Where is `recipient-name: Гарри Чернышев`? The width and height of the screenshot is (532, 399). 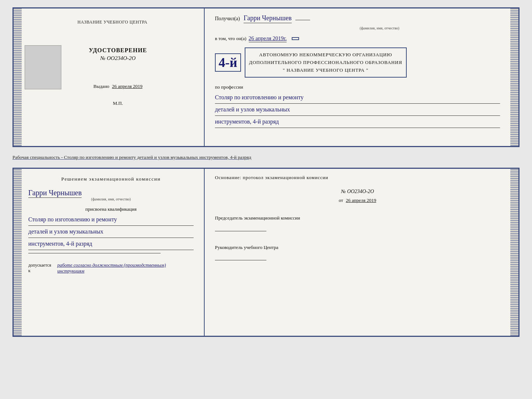 recipient-name: Гарри Чернышев is located at coordinates (267, 19).